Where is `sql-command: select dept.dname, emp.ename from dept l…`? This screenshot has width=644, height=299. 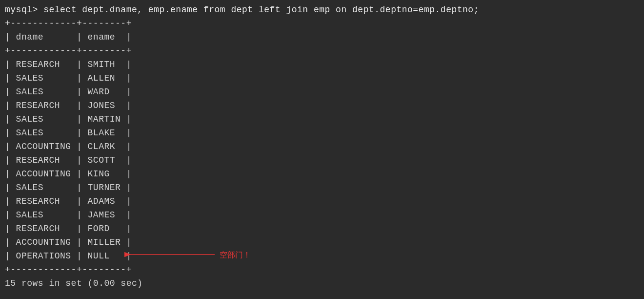 sql-command: select dept.dname, emp.ename from dept l… is located at coordinates (262, 10).